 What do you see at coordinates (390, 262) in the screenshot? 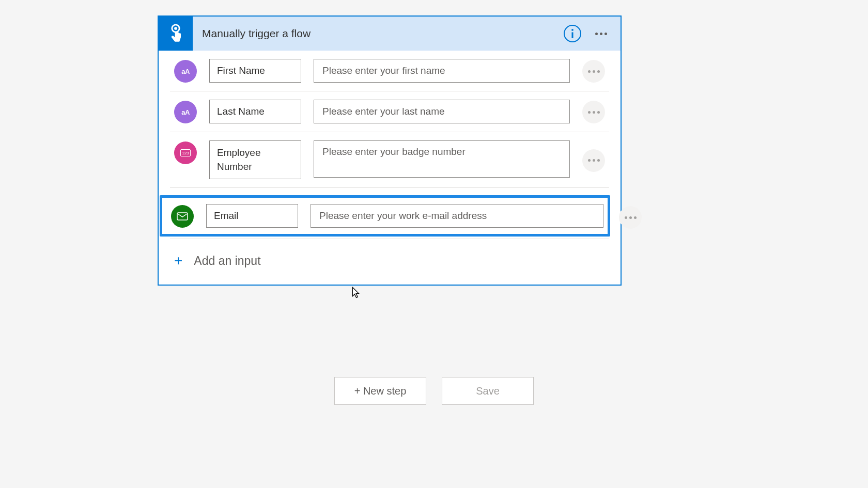
I see `add-input-button: + Add an input` at bounding box center [390, 262].